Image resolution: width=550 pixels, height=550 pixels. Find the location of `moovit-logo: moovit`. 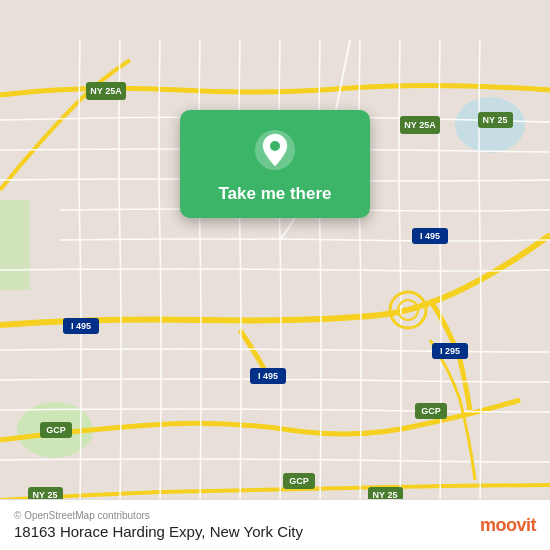

moovit-logo: moovit is located at coordinates (508, 526).